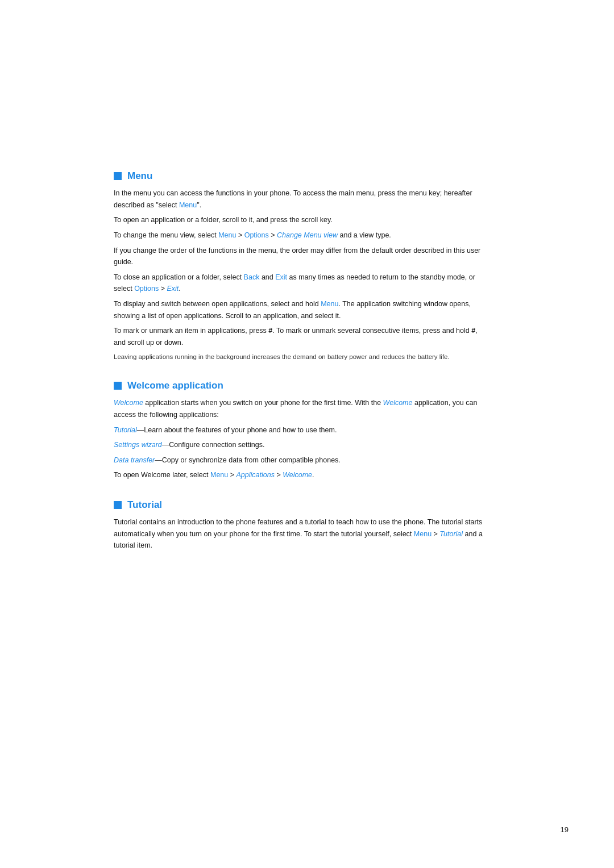 The height and width of the screenshot is (868, 614). I want to click on menu-para-6: To display and switch between open appli…, so click(301, 310).